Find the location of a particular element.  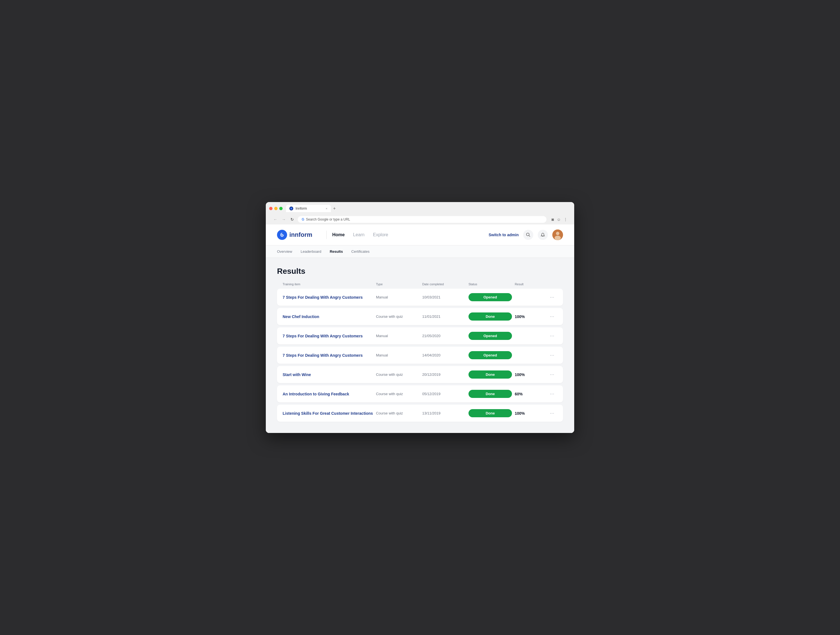

logo-divider is located at coordinates (327, 235).